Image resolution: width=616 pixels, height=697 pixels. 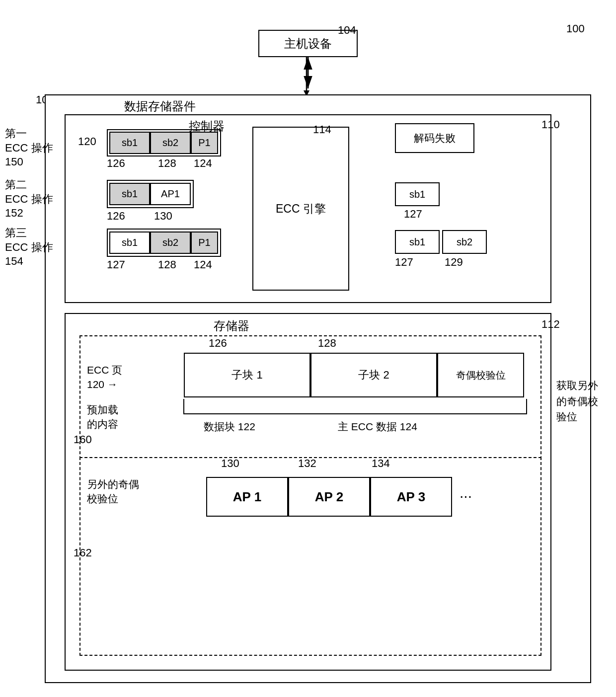 What do you see at coordinates (374, 375) in the screenshot?
I see `subblock2-label: 子块 2` at bounding box center [374, 375].